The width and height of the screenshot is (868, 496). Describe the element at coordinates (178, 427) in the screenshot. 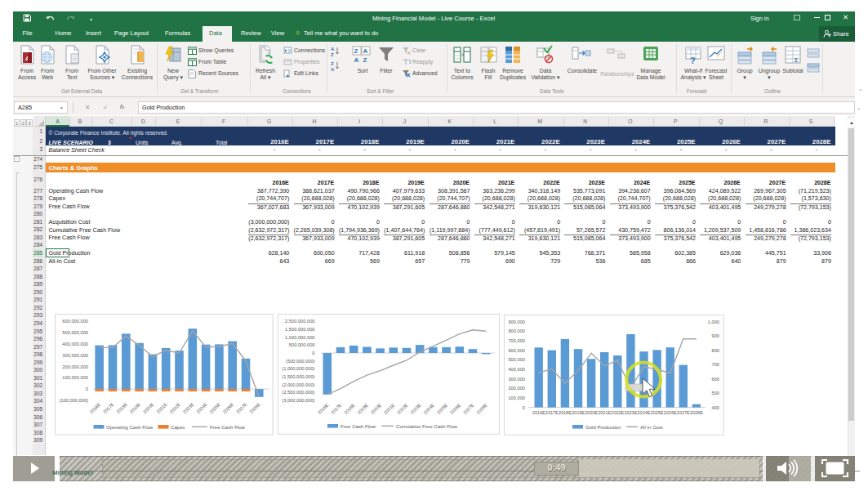

I see `svg-text: Capex` at that location.